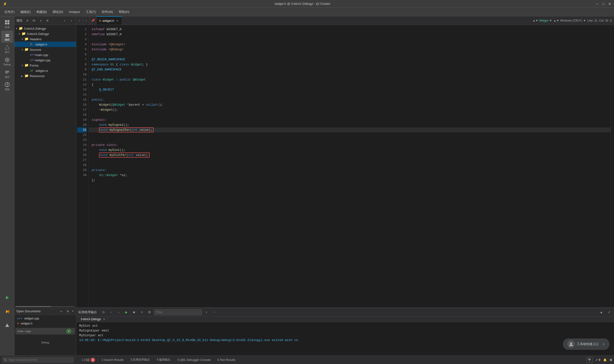 Image resolution: width=614 pixels, height=364 pixels. I want to click on tree-widget-cpp: c++ widget.cpp, so click(45, 60).